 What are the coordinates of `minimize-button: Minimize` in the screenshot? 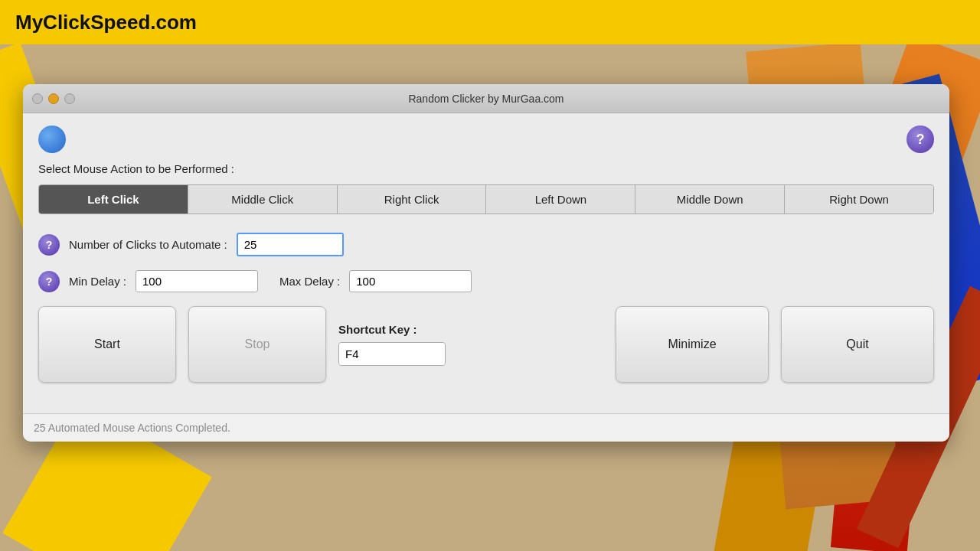 It's located at (692, 344).